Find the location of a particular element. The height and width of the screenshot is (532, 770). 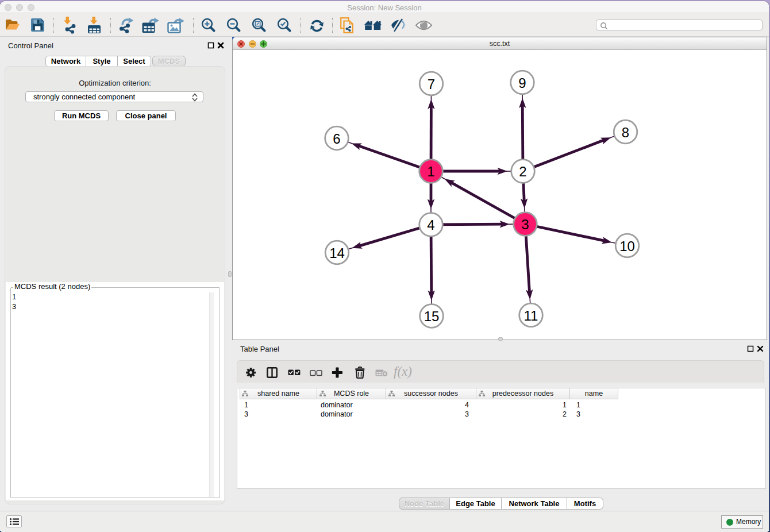

svg-text: 8 is located at coordinates (625, 132).